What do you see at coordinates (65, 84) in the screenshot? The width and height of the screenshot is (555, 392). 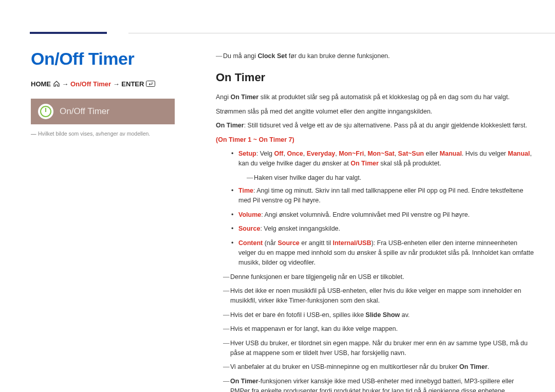 I see `breadcrumb-arrow-1: →` at bounding box center [65, 84].